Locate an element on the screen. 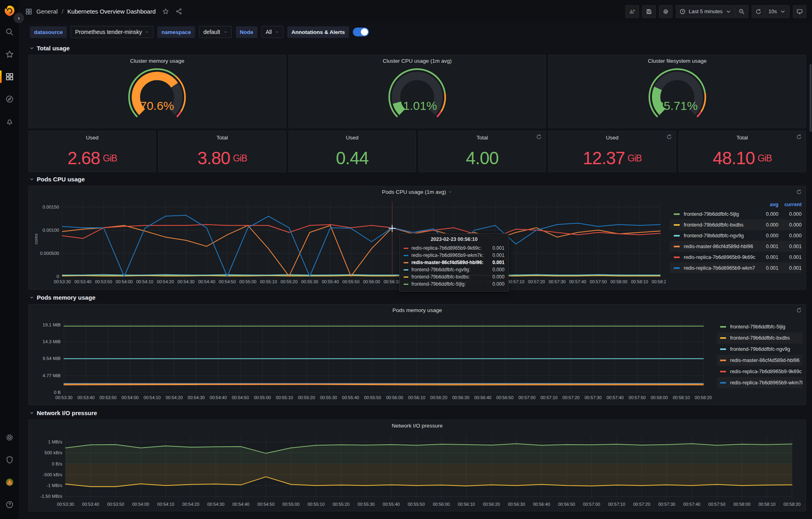  svg-text: 00:55:00 is located at coordinates (248, 282).